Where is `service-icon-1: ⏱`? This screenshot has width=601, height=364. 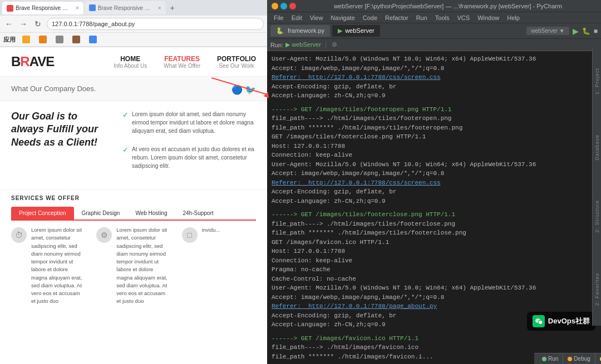
service-icon-1: ⏱ is located at coordinates (19, 266).